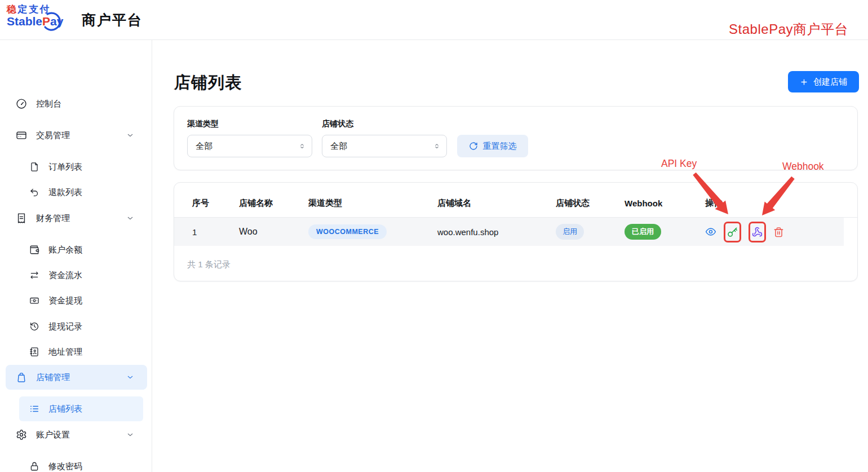 Image resolution: width=868 pixels, height=472 pixels. I want to click on api-key-annotation-label: API Key, so click(679, 164).